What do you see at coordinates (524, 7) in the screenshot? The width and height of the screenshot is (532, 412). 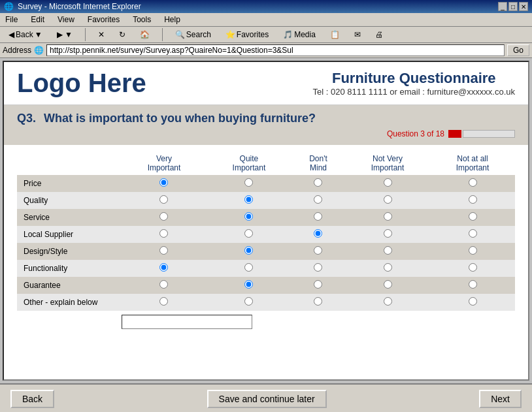 I see `close-button: ✕` at bounding box center [524, 7].